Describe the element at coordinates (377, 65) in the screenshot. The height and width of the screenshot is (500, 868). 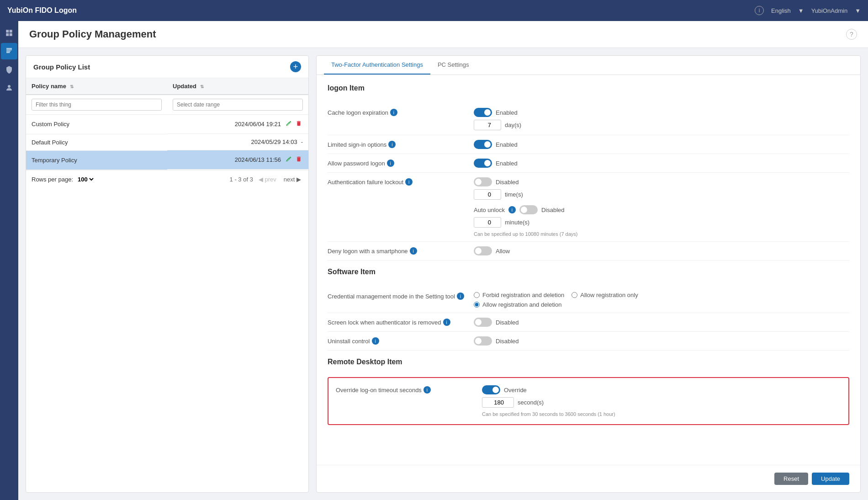
I see `tab-two-factor: Two-Factor Authentication Settings` at that location.